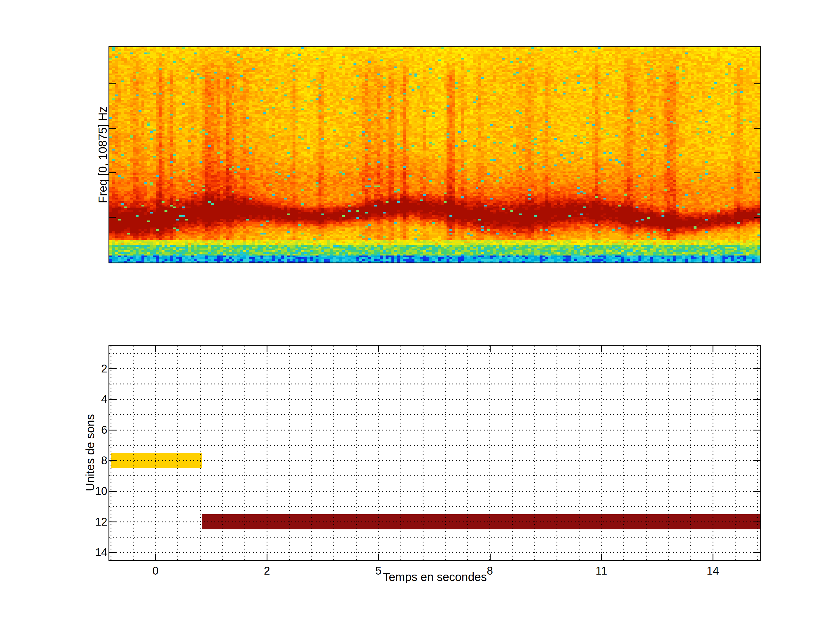  I want to click on x-tick-label: 0, so click(156, 571).